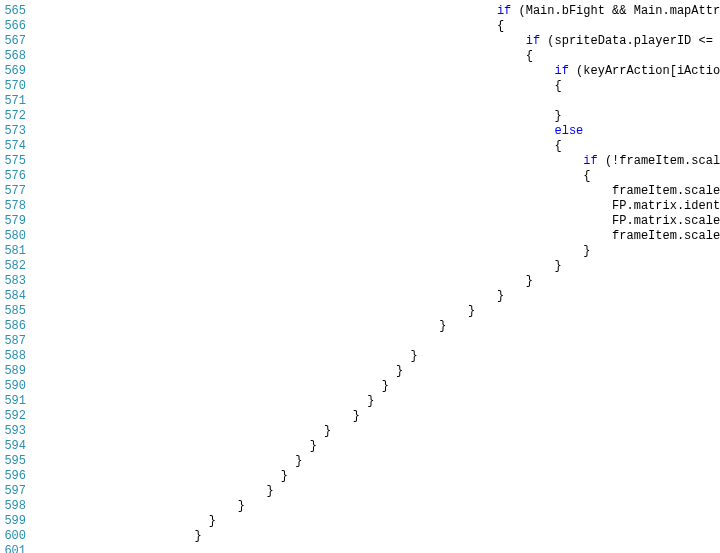  What do you see at coordinates (13, 342) in the screenshot?
I see `line-number: 587` at bounding box center [13, 342].